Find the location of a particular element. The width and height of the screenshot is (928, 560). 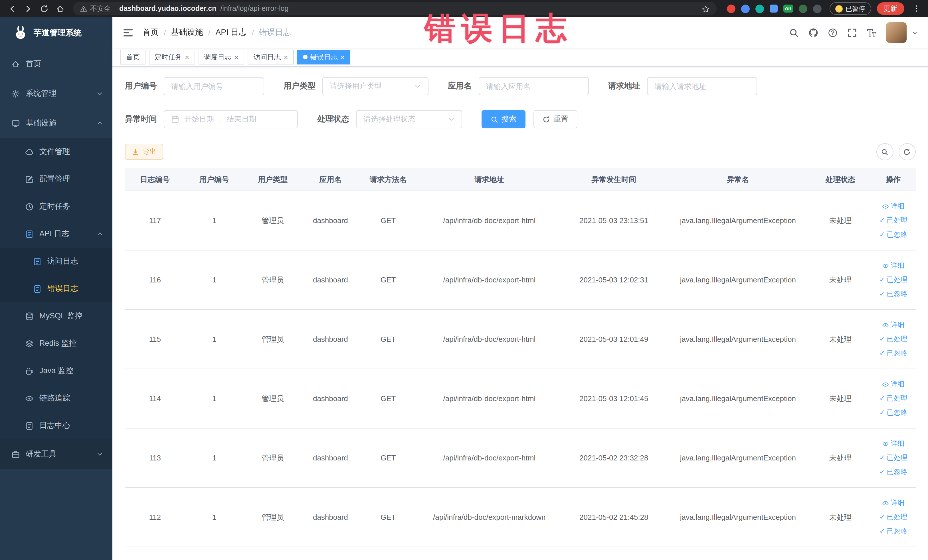

hamburger-button is located at coordinates (128, 33).